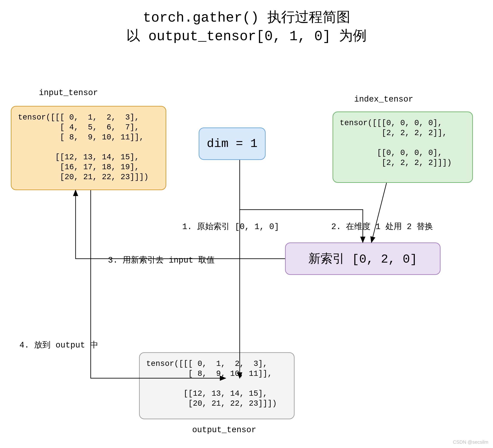  What do you see at coordinates (232, 144) in the screenshot?
I see `dim-text: dim = 1` at bounding box center [232, 144].